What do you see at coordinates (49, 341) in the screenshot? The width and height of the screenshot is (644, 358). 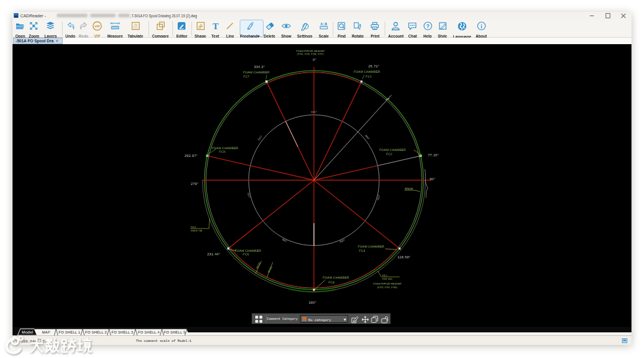 I see `svg-text: 2871.79` at bounding box center [49, 341].